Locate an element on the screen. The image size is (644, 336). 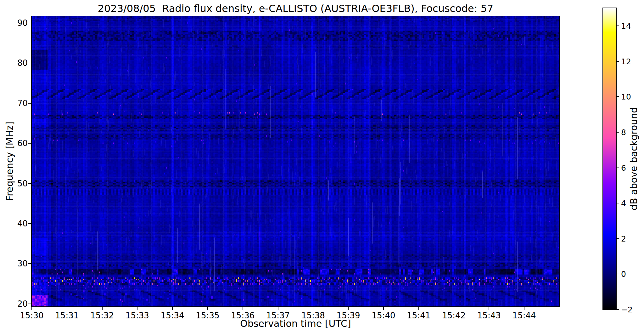
y-tick-label: 80 is located at coordinates (14, 63).